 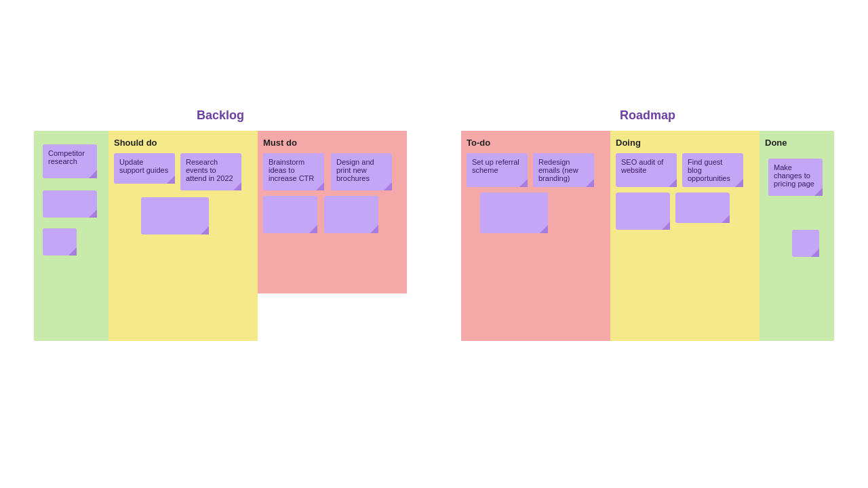 I want to click on column-label-doing: Doing, so click(x=685, y=142).